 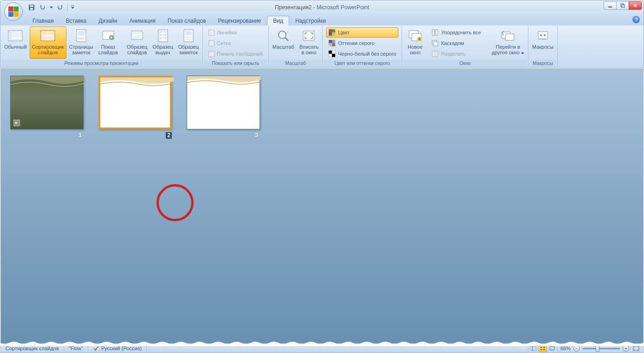 I want to click on message-bar-checkbox: Панель сообщений, so click(x=236, y=54).